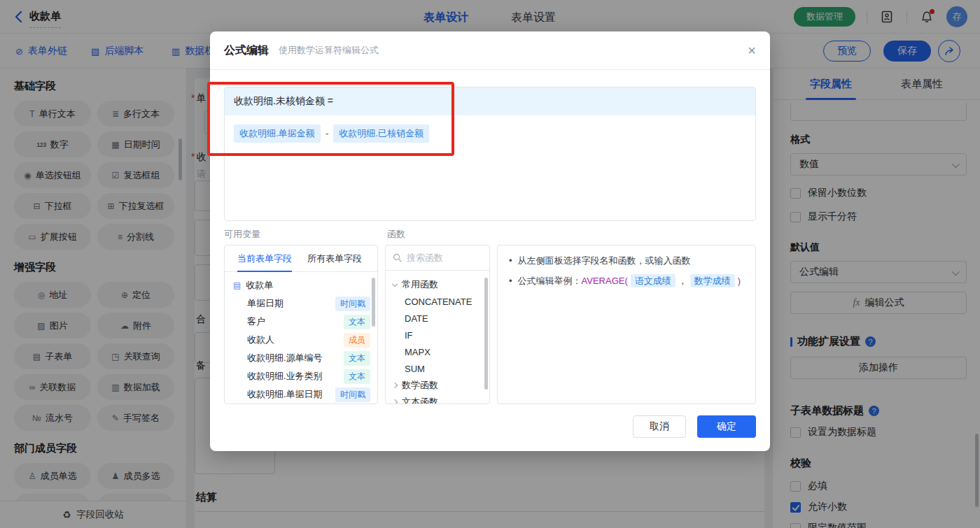  What do you see at coordinates (302, 304) in the screenshot?
I see `variable-row: 单据日期 时间戳` at bounding box center [302, 304].